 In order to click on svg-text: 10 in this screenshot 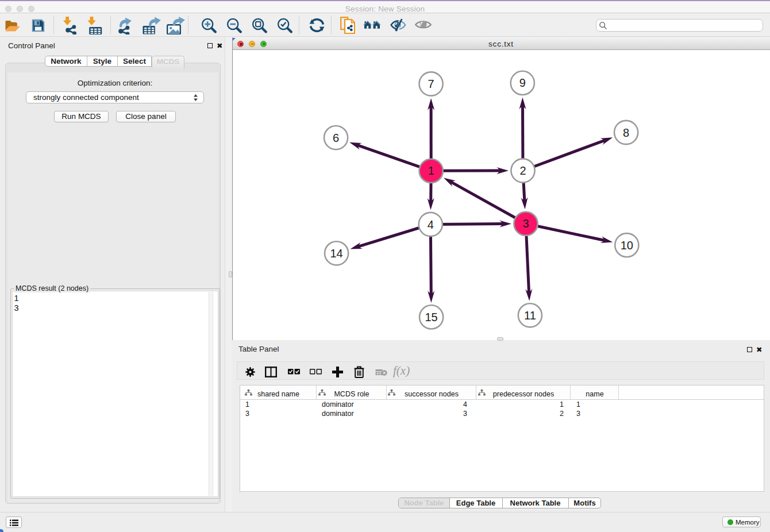, I will do `click(627, 245)`.